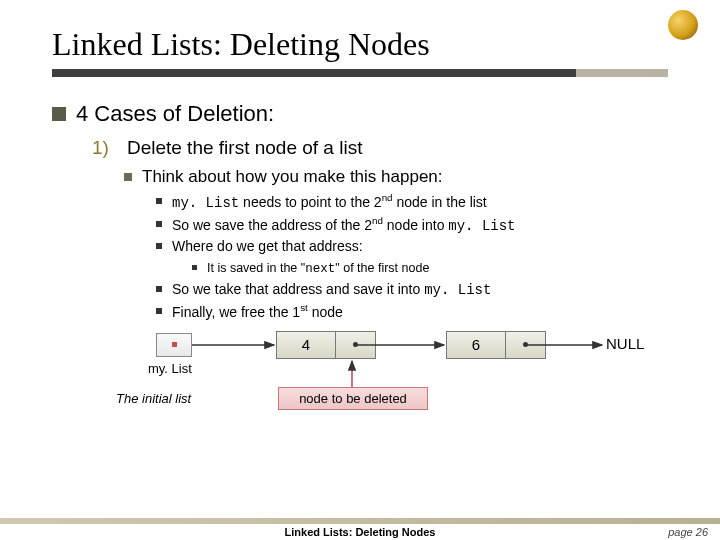  I want to click on t: So we save the address of the 2, so click(272, 224).